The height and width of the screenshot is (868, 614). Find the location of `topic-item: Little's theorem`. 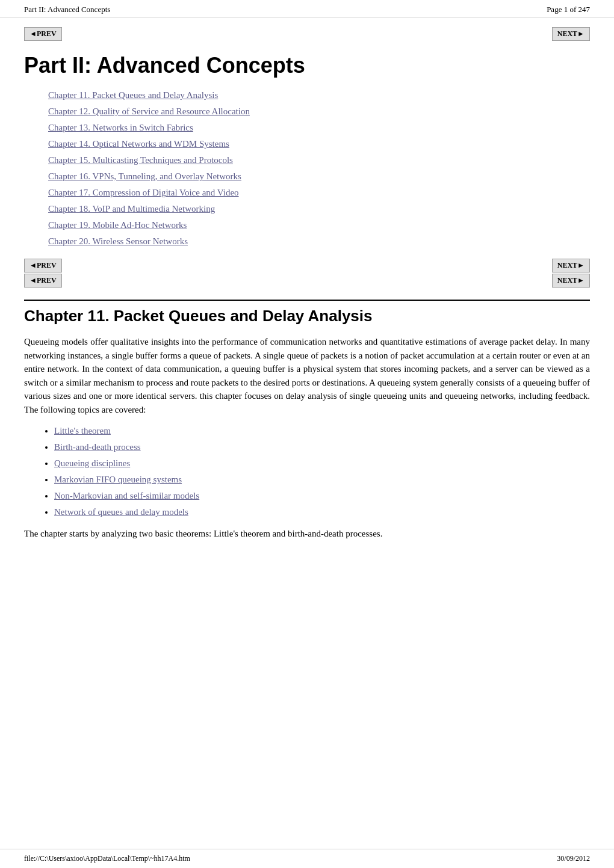

topic-item: Little's theorem is located at coordinates (322, 431).